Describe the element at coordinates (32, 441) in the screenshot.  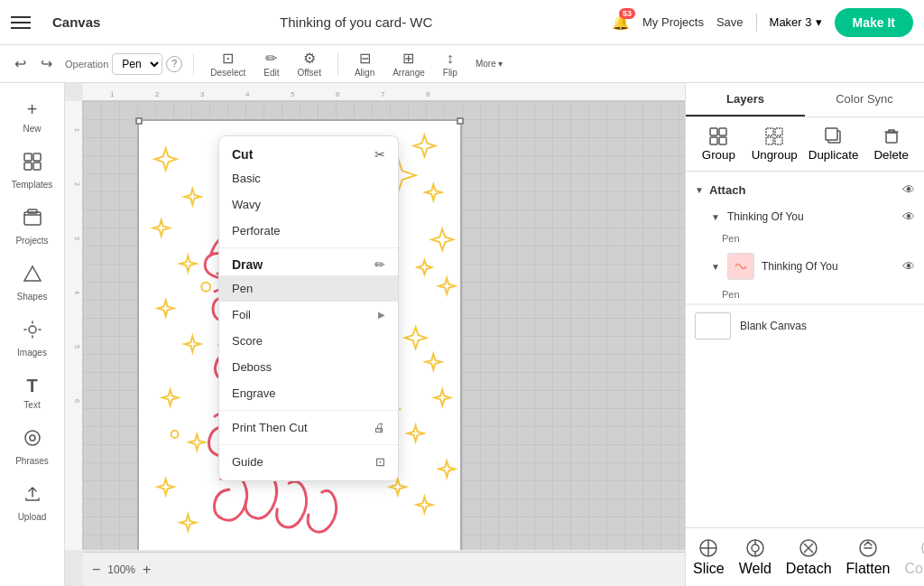
I see `phrases-icon` at that location.